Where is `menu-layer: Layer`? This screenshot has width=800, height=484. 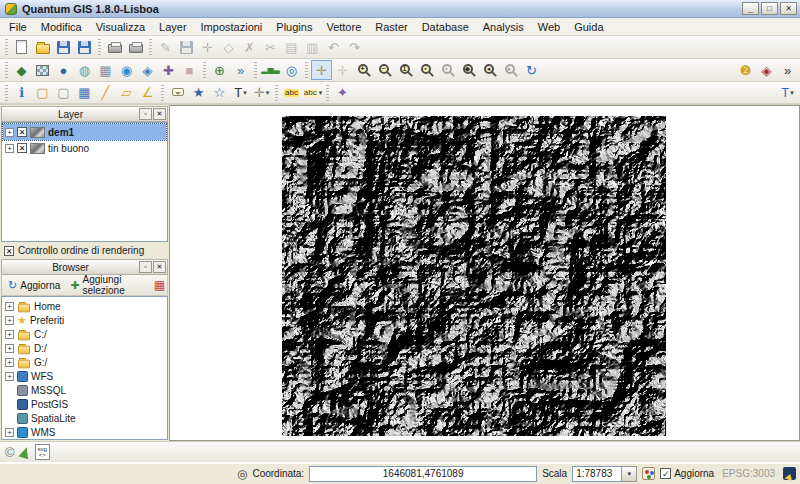 menu-layer: Layer is located at coordinates (173, 27).